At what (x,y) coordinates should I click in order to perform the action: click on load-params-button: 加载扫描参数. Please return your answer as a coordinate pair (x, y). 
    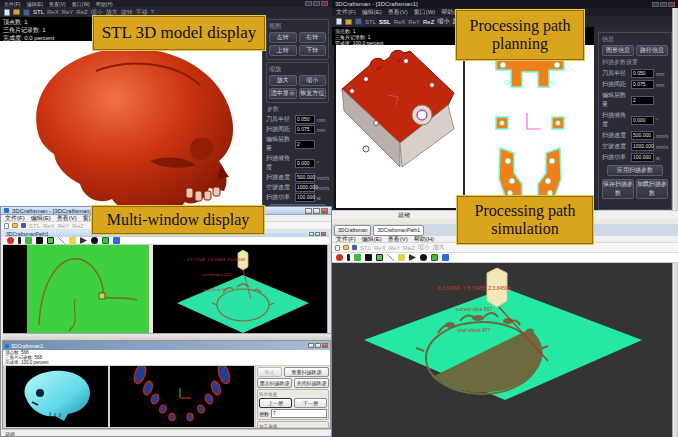
    Looking at the image, I should click on (652, 189).